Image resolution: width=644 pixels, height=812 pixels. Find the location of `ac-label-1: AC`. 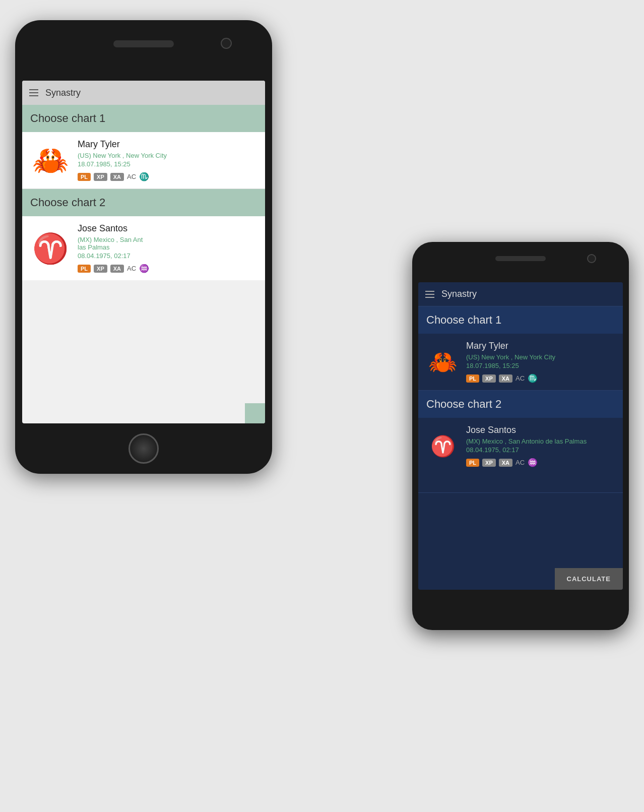

ac-label-1: AC is located at coordinates (132, 176).